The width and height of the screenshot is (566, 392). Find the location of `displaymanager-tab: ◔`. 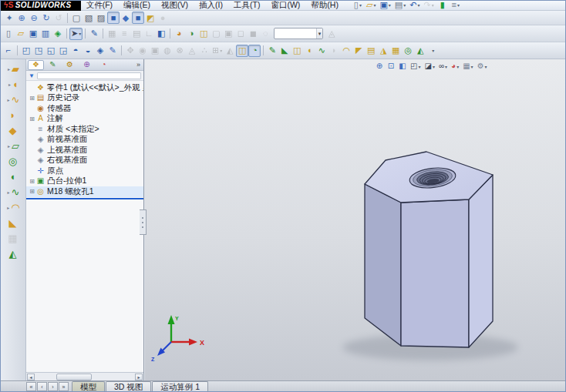

displaymanager-tab: ◔ is located at coordinates (103, 65).